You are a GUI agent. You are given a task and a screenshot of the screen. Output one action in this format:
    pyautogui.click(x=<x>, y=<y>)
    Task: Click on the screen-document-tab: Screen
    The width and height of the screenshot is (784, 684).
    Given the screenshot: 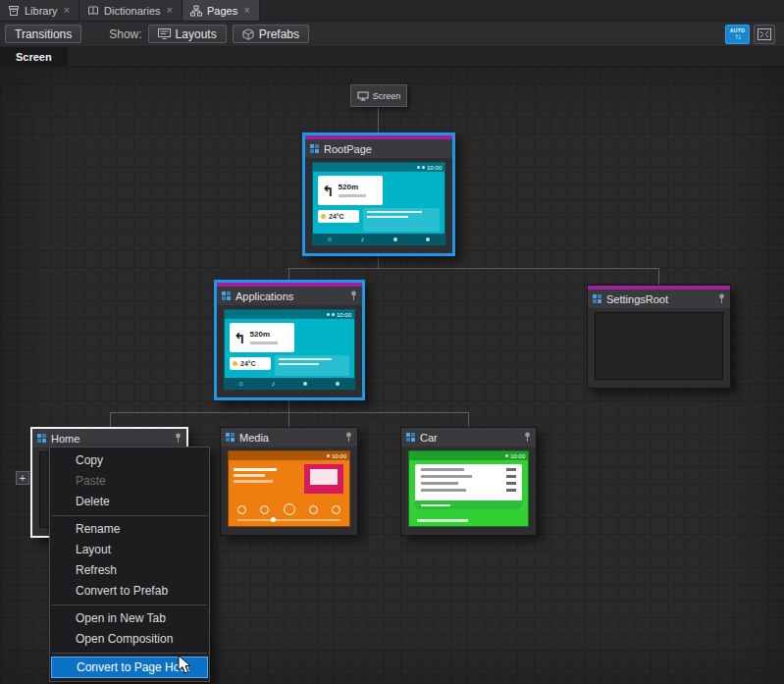 What is the action you would take?
    pyautogui.click(x=33, y=57)
    